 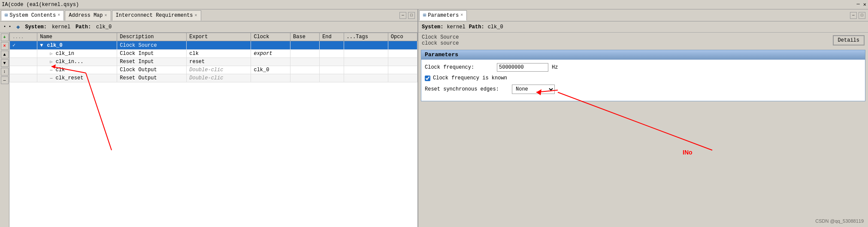 What do you see at coordinates (332, 37) in the screenshot?
I see `col-end: End` at bounding box center [332, 37].